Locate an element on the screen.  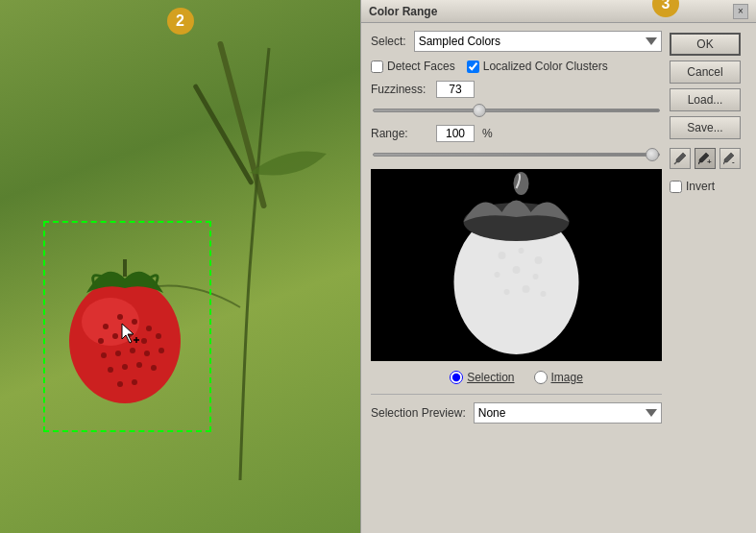
cancel-button: Cancel is located at coordinates (705, 72).